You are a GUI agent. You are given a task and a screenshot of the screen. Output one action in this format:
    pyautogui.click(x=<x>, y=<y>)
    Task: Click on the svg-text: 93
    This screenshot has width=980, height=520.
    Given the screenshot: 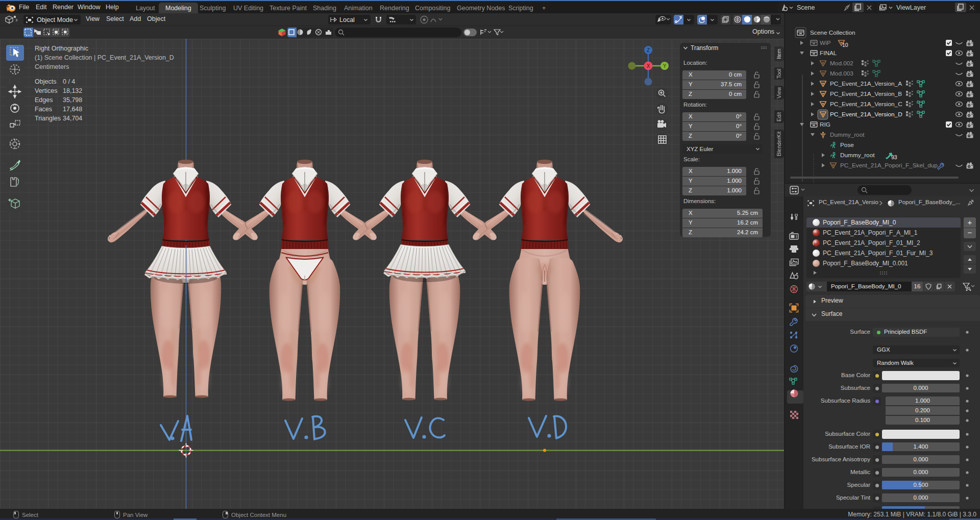 What is the action you would take?
    pyautogui.click(x=894, y=157)
    